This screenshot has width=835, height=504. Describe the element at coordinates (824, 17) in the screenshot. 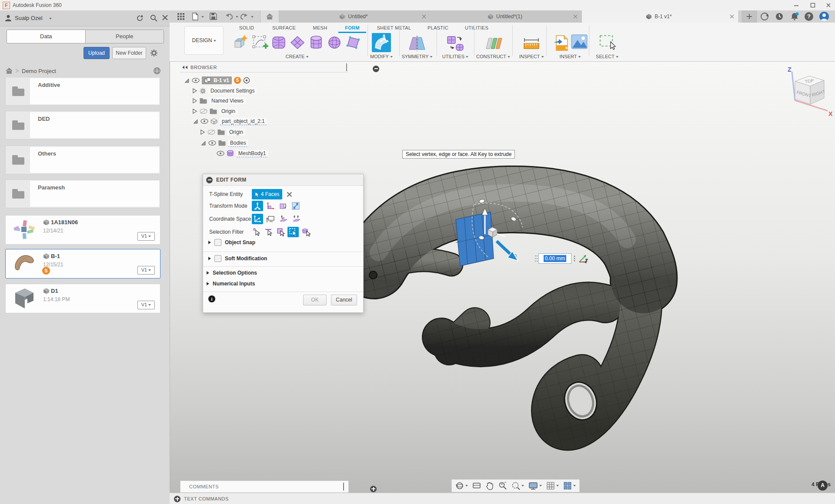

I see `avatar` at that location.